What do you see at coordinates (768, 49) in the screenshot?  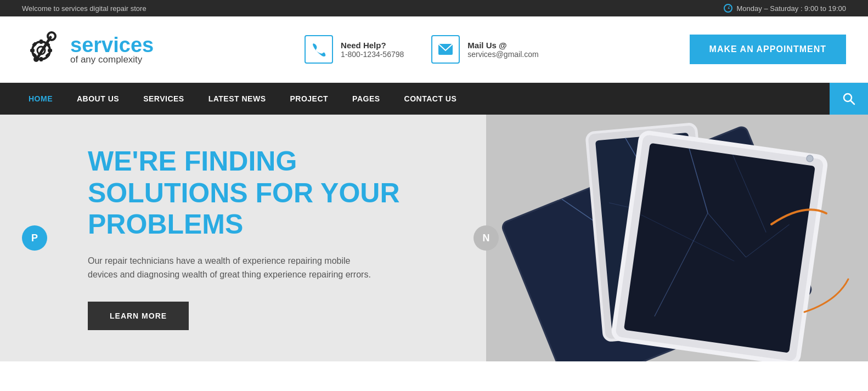 I see `appointment-button: MAKE AN APPOINTMENT` at bounding box center [768, 49].